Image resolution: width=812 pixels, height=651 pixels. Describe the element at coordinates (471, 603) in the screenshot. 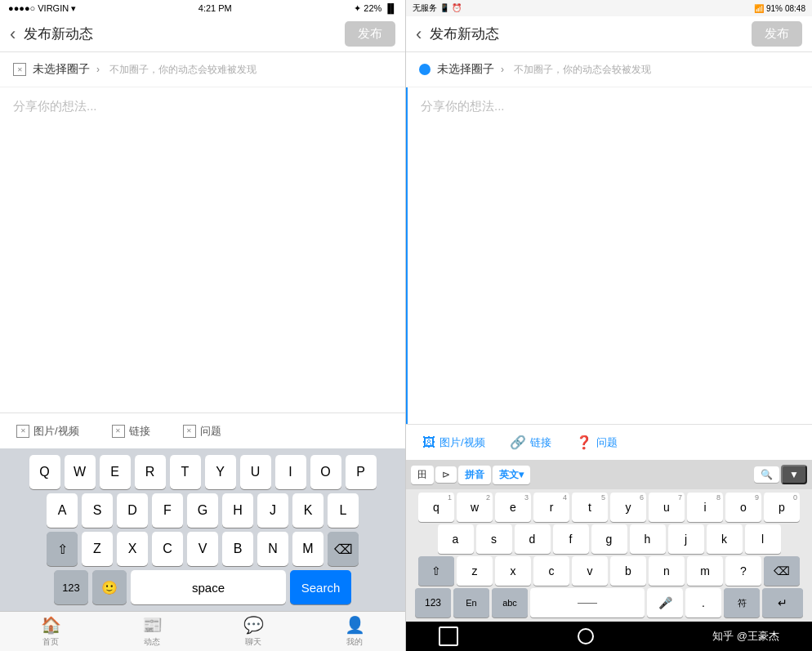

I see `key-r-en: En` at that location.